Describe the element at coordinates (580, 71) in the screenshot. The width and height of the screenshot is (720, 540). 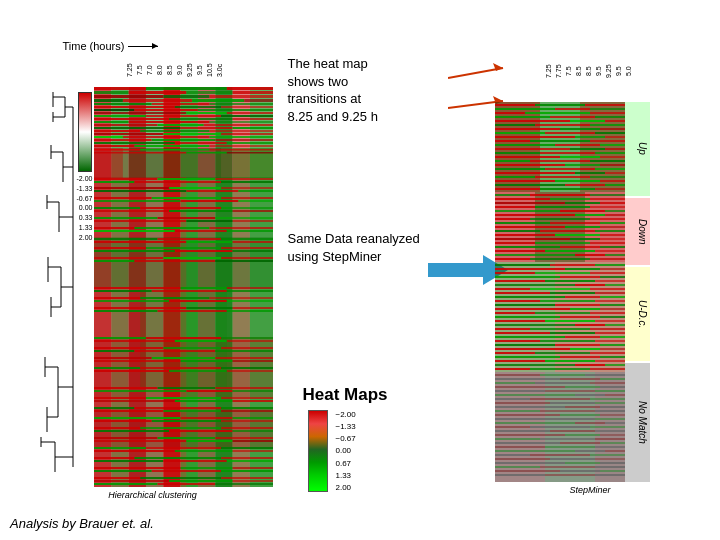
I see `right-col-header-3: 8.5` at that location.